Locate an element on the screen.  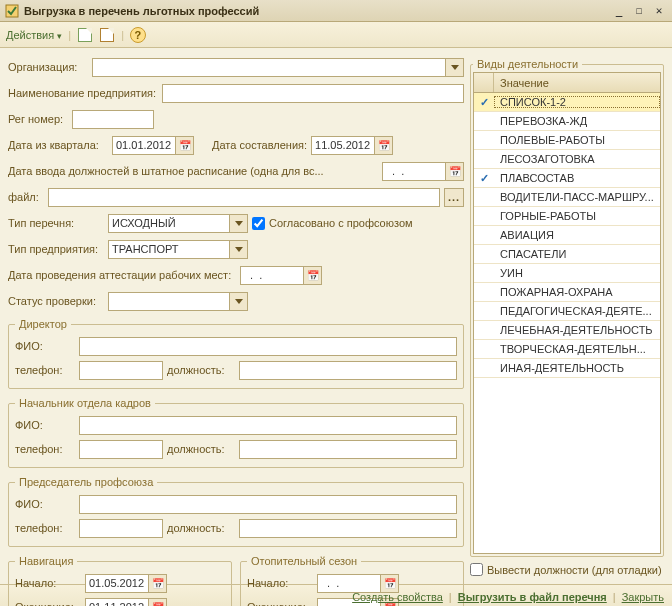
file-input is located at coordinates (244, 198).